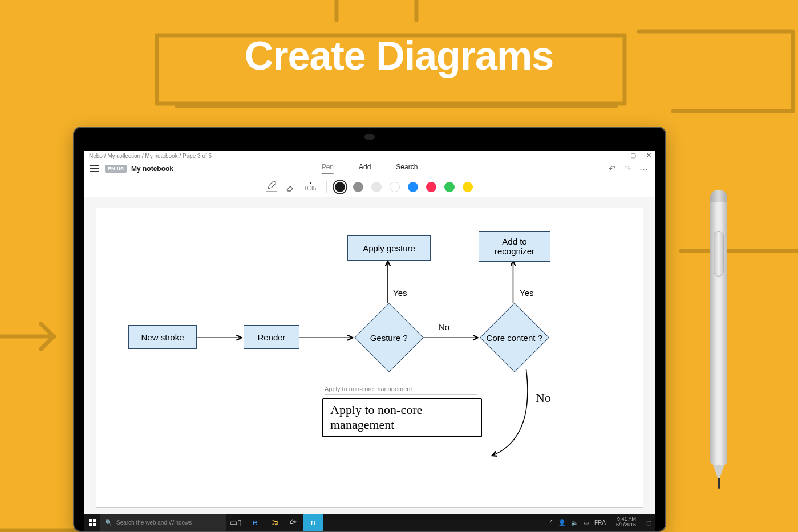  What do you see at coordinates (358, 187) in the screenshot?
I see `color-swatch-gray` at bounding box center [358, 187].